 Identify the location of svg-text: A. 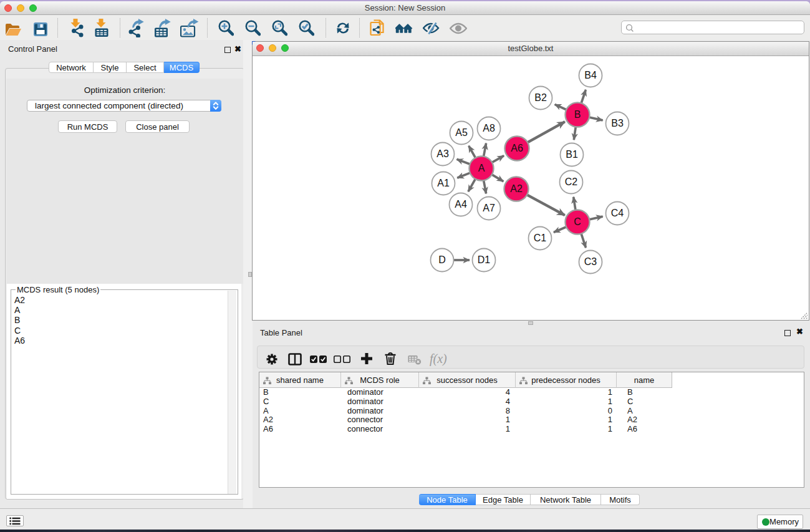
(481, 168).